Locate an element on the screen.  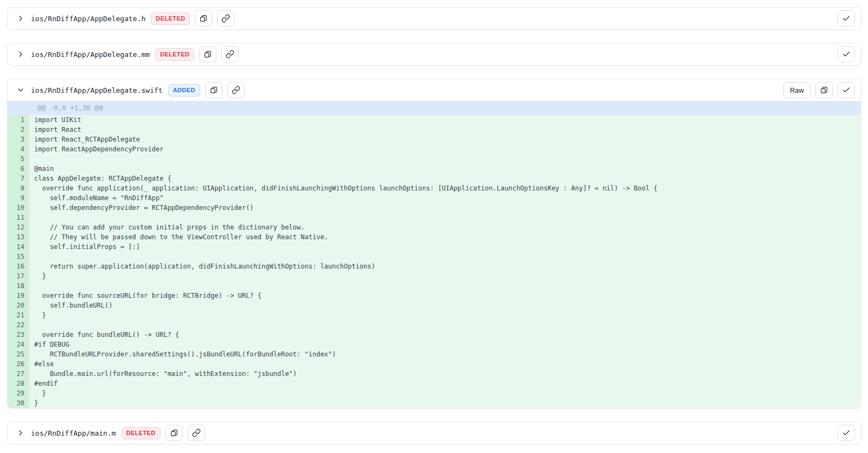
code-line: 14 self.initialProps = [:] is located at coordinates (434, 247).